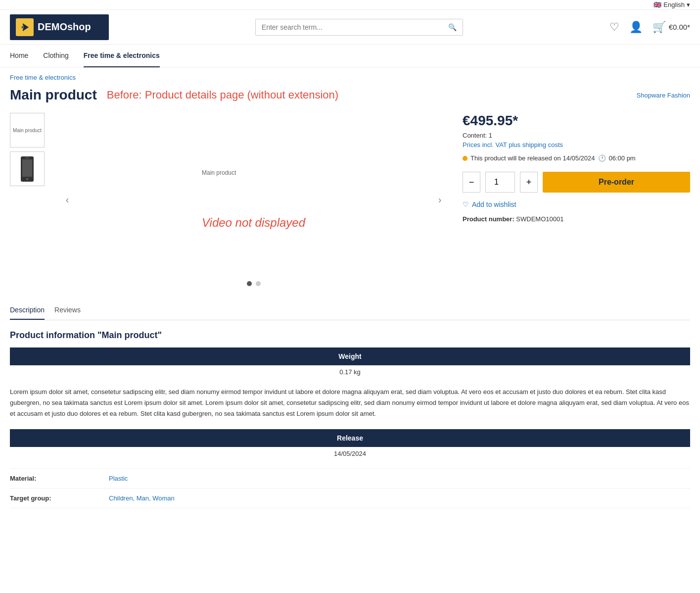 This screenshot has height=593, width=700. What do you see at coordinates (43, 77) in the screenshot?
I see `breadcrumb-link: Free time & electronics` at bounding box center [43, 77].